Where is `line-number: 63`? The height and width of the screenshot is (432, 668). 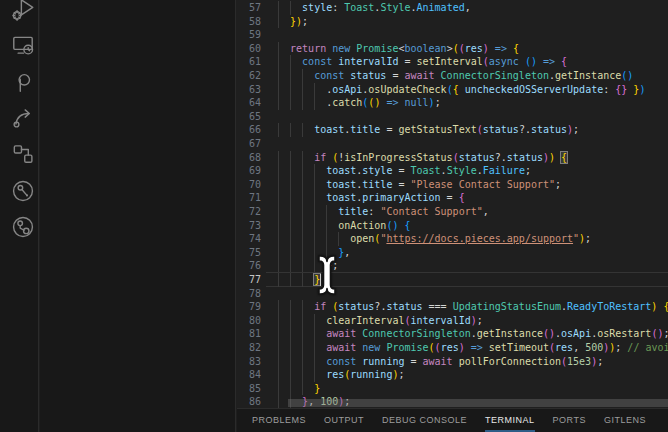 line-number: 63 is located at coordinates (249, 90).